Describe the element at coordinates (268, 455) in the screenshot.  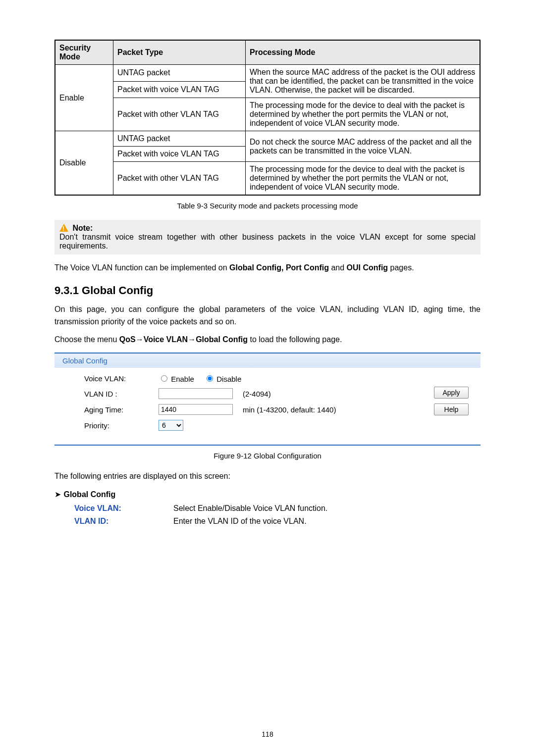
I see `figure-caption: Figure 9-12 Global Configuration` at that location.